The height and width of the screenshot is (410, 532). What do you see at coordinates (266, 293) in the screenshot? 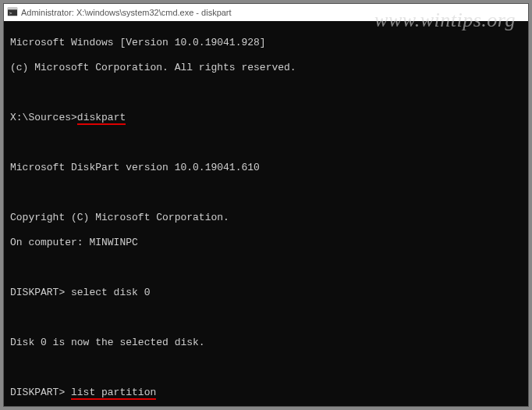
I see `prompt-line: DISKPART> select disk 0` at bounding box center [266, 293].